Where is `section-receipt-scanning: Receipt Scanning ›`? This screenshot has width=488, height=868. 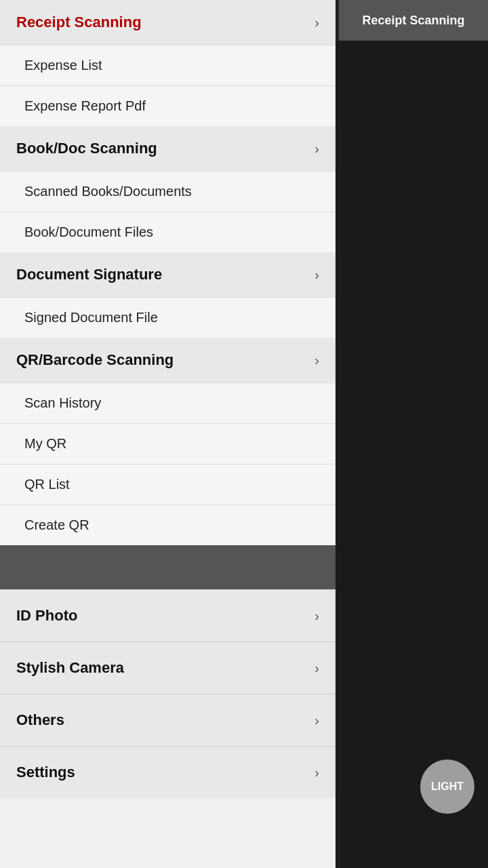
section-receipt-scanning: Receipt Scanning › is located at coordinates (168, 22).